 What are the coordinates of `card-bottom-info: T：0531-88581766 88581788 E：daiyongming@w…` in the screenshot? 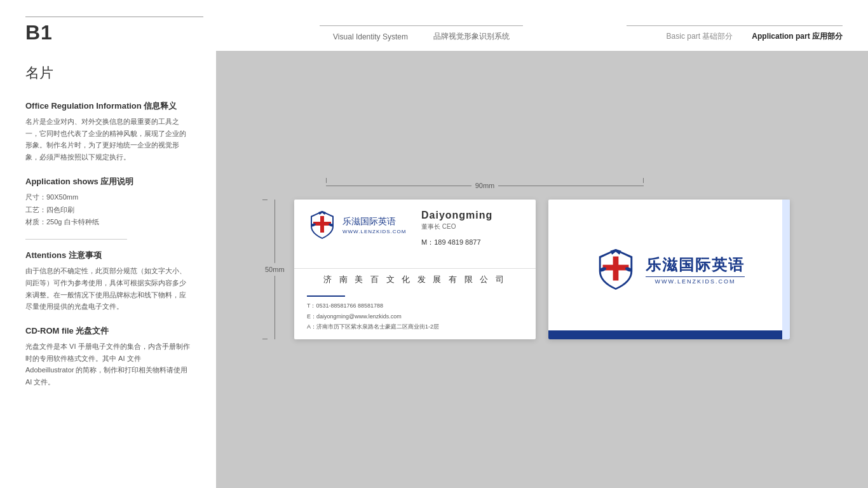 It's located at (415, 315).